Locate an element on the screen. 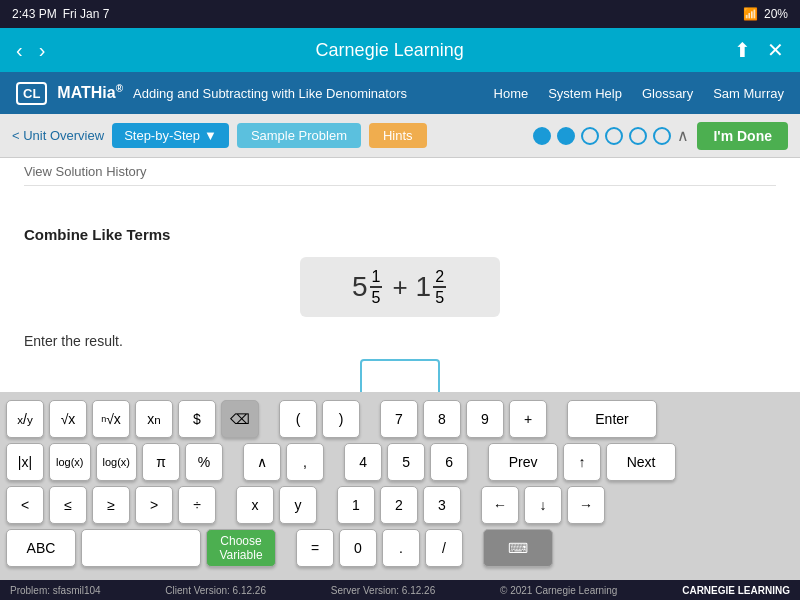  nthroot-key: n√x is located at coordinates (111, 419).